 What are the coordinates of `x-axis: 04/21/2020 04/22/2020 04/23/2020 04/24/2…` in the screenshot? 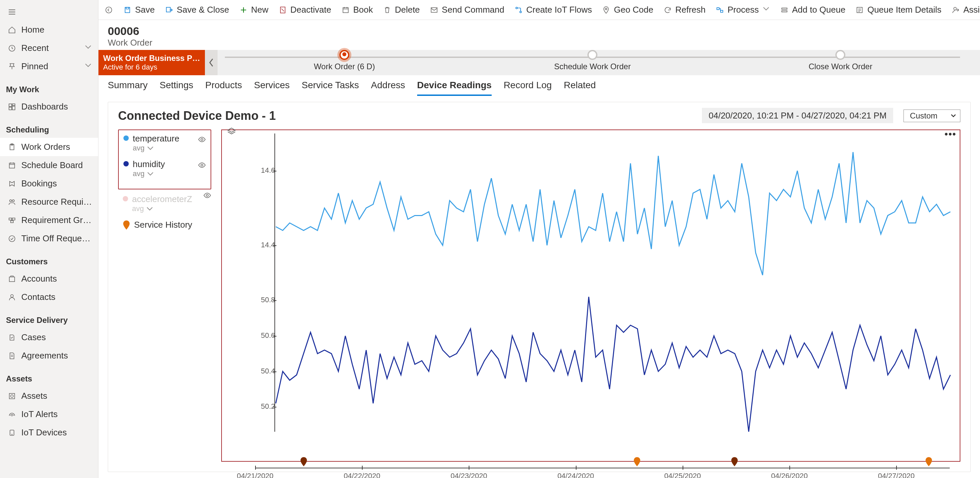 It's located at (603, 473).